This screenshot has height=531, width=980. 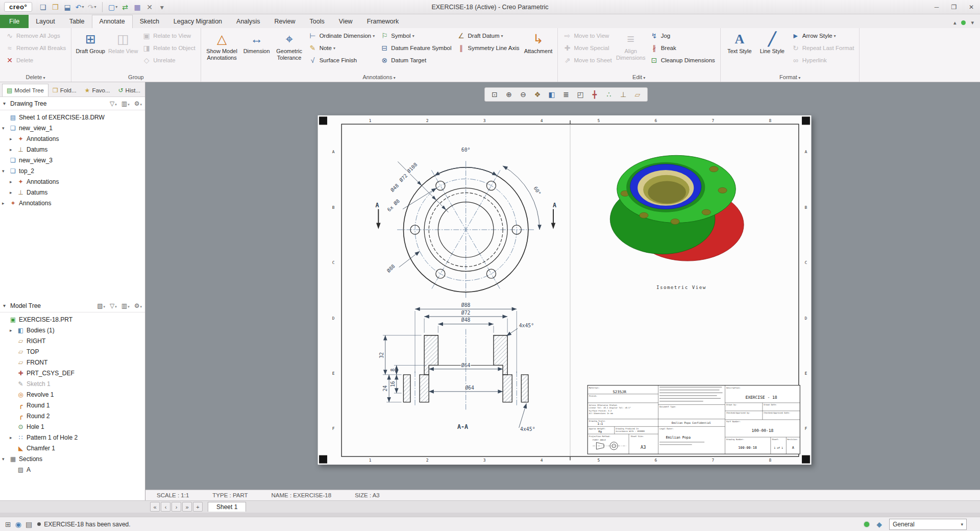 What do you see at coordinates (462, 427) in the screenshot?
I see `section-view-label: A-A` at bounding box center [462, 427].